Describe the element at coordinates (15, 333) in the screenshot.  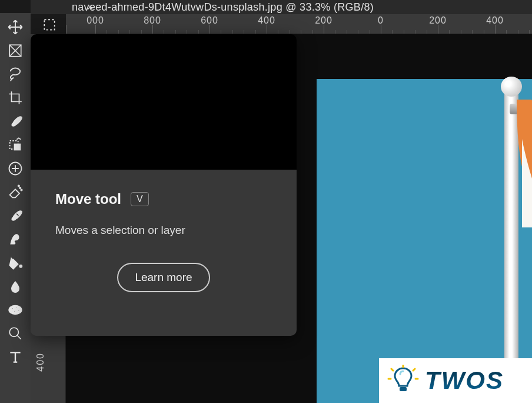
I see `zoom-tool` at that location.